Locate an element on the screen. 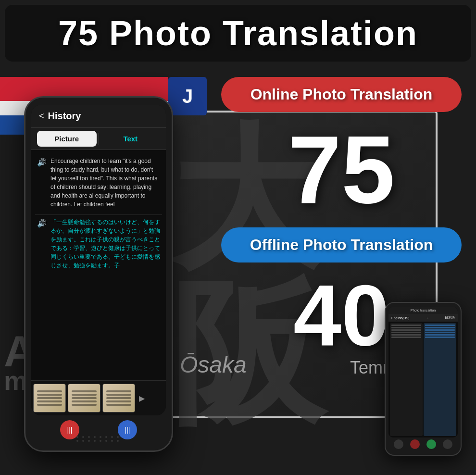 The height and width of the screenshot is (475, 476). bars-icon-blue: ||| is located at coordinates (128, 430).